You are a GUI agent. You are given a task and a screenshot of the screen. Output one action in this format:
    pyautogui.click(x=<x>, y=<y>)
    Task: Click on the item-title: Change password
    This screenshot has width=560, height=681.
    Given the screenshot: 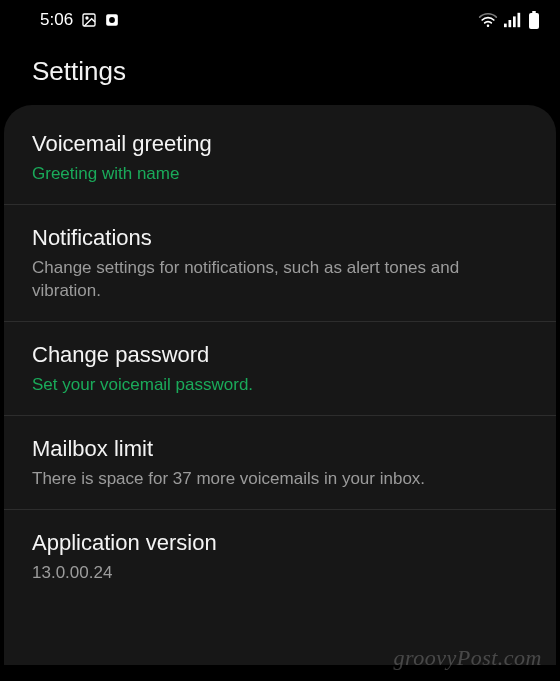 What is the action you would take?
    pyautogui.click(x=280, y=355)
    